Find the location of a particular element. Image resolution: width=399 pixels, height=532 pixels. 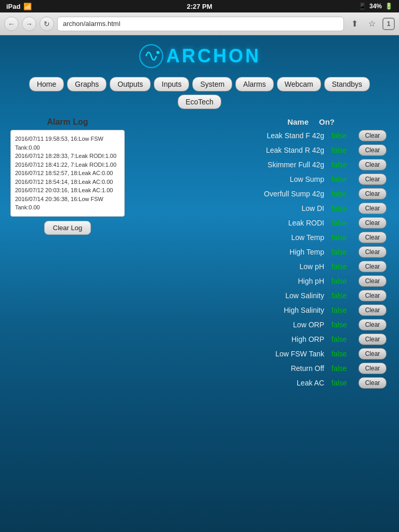

nav-system: System is located at coordinates (212, 84).